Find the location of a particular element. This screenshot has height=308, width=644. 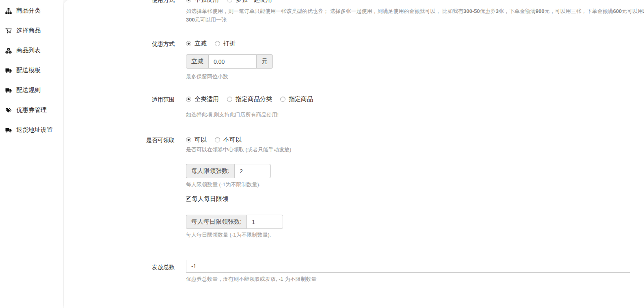

discount-amount-help: 最多保留两位小数 is located at coordinates (415, 77).